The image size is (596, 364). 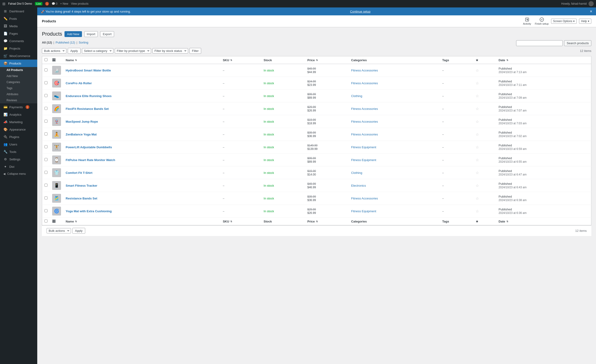 I want to click on price-sort-icon: ⇅, so click(x=317, y=60).